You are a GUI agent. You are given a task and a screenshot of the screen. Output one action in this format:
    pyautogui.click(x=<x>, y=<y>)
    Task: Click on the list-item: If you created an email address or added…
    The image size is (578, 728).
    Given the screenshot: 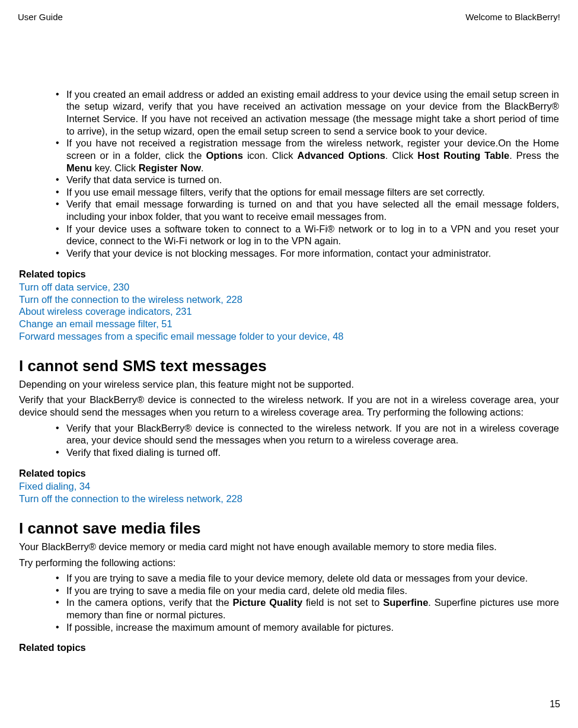 What is the action you would take?
    pyautogui.click(x=307, y=113)
    